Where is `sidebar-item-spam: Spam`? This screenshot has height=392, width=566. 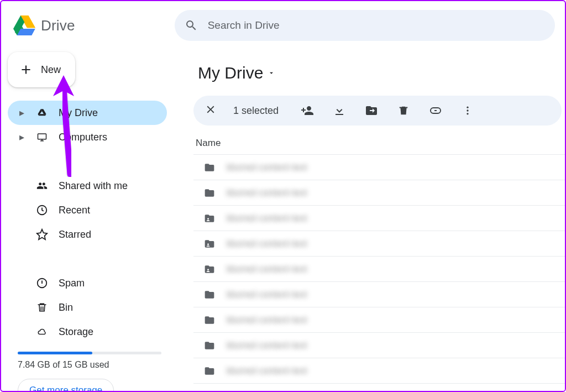
sidebar-item-spam: Spam is located at coordinates (87, 283).